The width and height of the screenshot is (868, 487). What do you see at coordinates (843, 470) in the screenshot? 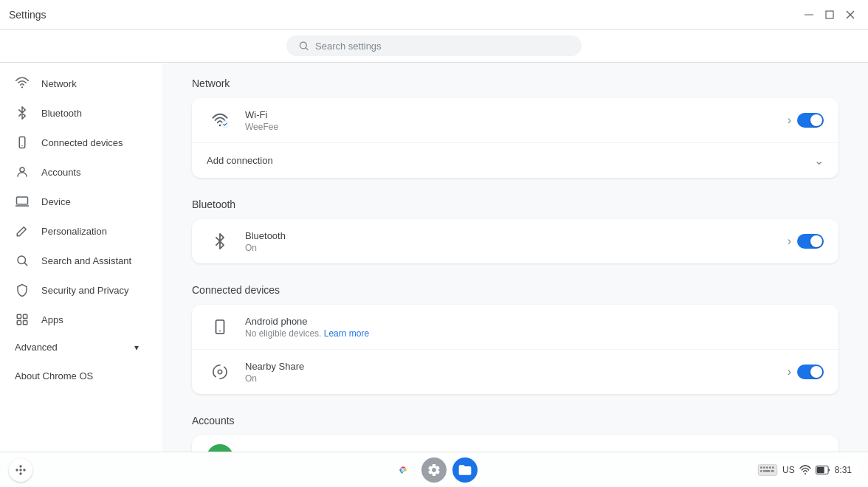
I see `clock: 8:31` at bounding box center [843, 470].